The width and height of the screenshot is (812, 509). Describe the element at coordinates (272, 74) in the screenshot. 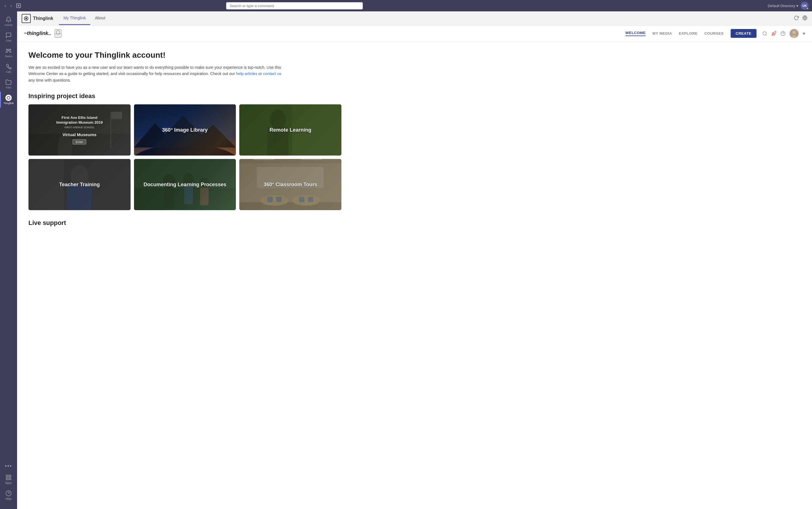

I see `contact-us-link: contact us` at that location.